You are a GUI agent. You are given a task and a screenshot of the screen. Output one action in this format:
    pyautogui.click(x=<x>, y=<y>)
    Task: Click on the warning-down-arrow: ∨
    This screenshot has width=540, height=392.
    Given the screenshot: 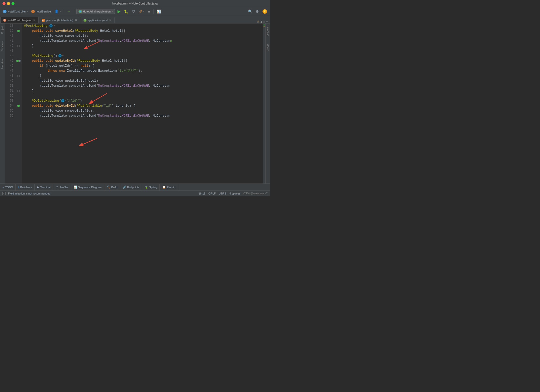 What is the action you would take?
    pyautogui.click(x=267, y=21)
    